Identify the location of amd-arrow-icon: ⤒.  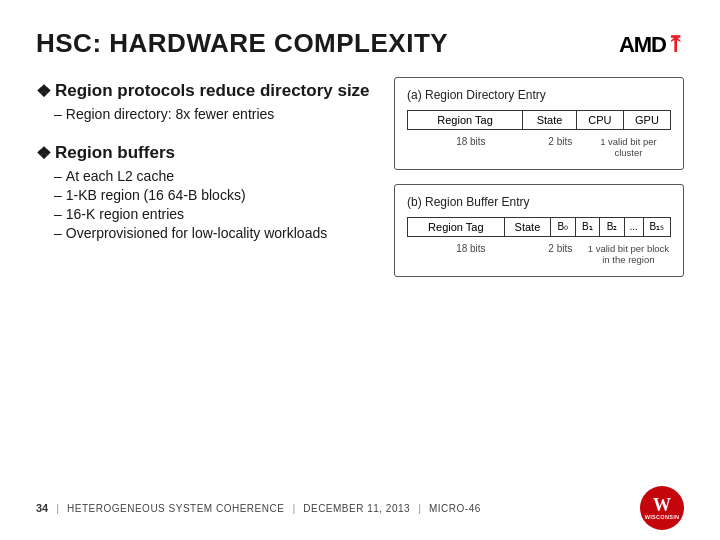
(675, 45).